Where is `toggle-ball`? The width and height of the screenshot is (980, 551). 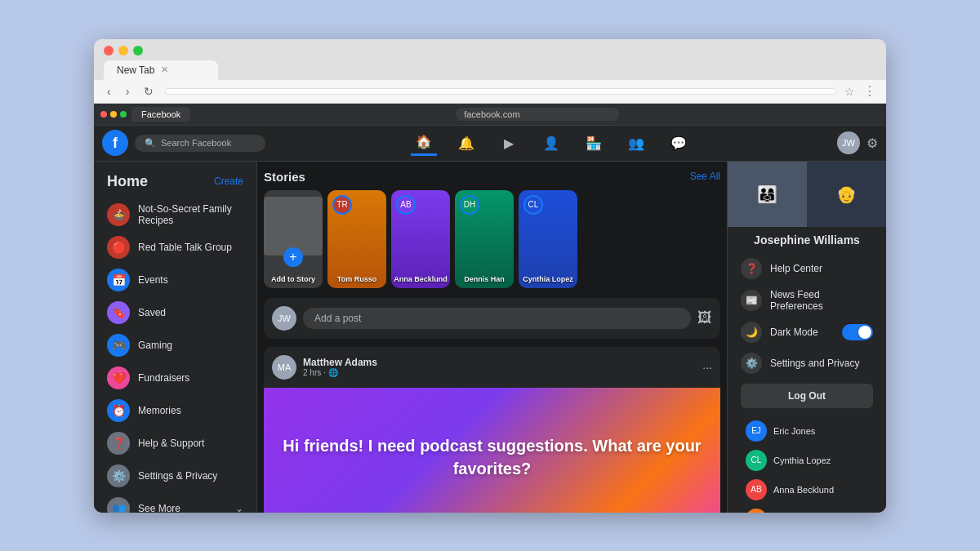 toggle-ball is located at coordinates (865, 332).